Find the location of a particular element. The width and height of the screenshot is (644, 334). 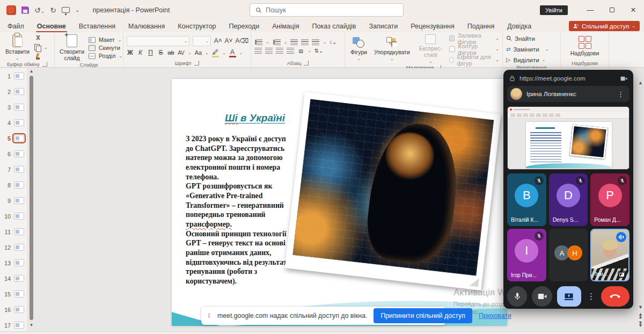

tab-help: Довідка is located at coordinates (519, 26).